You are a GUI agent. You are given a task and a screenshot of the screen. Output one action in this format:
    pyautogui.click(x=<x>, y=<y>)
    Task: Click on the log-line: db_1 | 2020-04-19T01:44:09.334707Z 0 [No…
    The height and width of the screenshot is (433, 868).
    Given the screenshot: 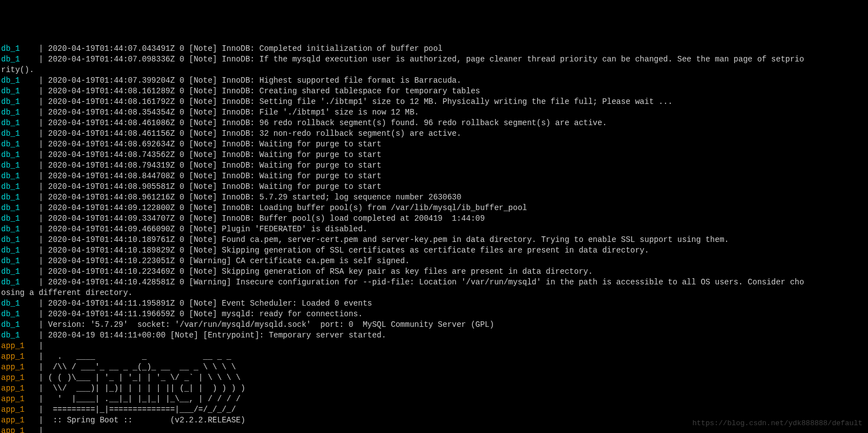 What is the action you would take?
    pyautogui.click(x=434, y=219)
    